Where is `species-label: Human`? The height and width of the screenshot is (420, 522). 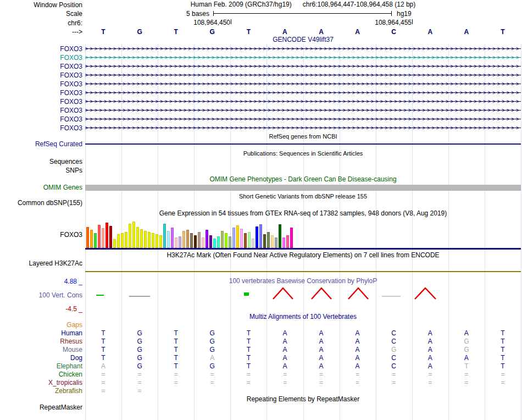
species-label: Human is located at coordinates (41, 333).